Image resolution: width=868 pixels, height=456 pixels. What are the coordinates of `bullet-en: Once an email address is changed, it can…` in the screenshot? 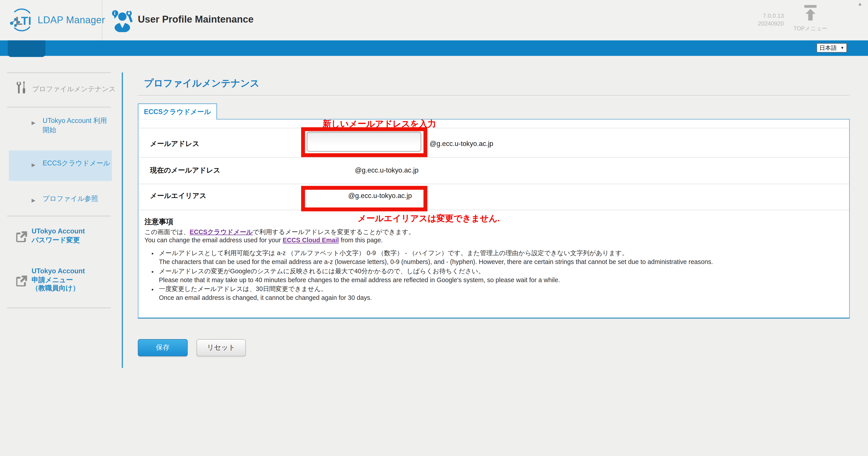 It's located at (503, 298).